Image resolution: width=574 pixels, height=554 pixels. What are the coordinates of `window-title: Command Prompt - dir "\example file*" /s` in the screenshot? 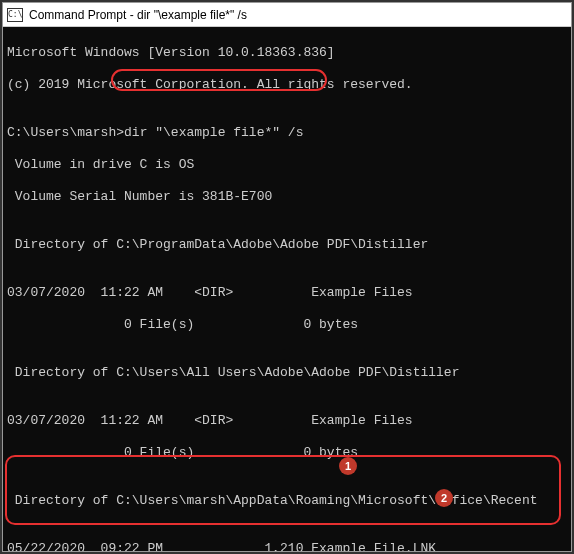 It's located at (138, 15).